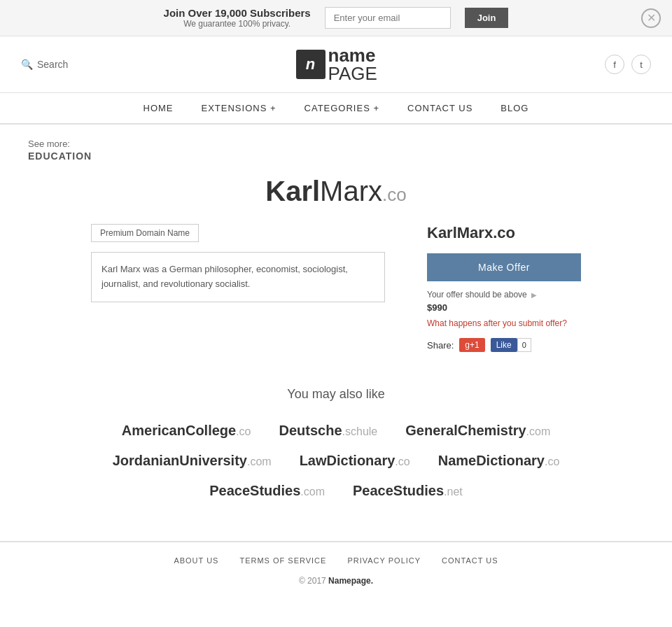 Image resolution: width=672 pixels, height=627 pixels. I want to click on list-item: NameDictionary.co, so click(499, 460).